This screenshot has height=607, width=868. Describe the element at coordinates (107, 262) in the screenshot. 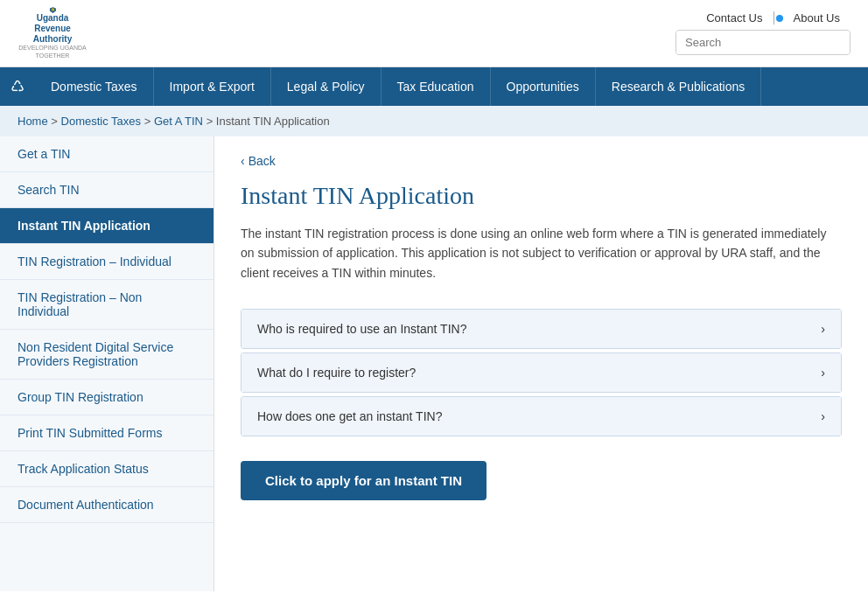

I see `sidebar-item-tin-individual: TIN Registration – Individual` at that location.